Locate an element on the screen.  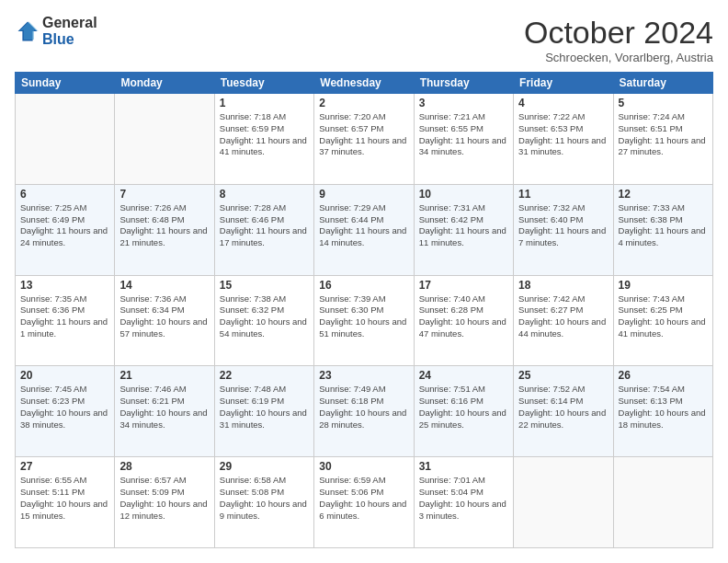
day-info: Sunrise: 7:22 AMSunset: 6:53 PMDaylight:… is located at coordinates (563, 134).